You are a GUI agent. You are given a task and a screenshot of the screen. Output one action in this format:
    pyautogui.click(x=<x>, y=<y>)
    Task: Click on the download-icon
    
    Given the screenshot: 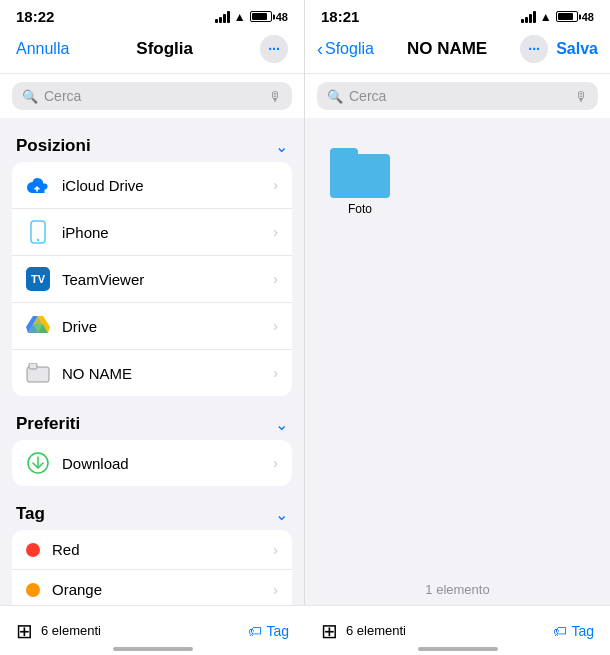 What is the action you would take?
    pyautogui.click(x=38, y=463)
    